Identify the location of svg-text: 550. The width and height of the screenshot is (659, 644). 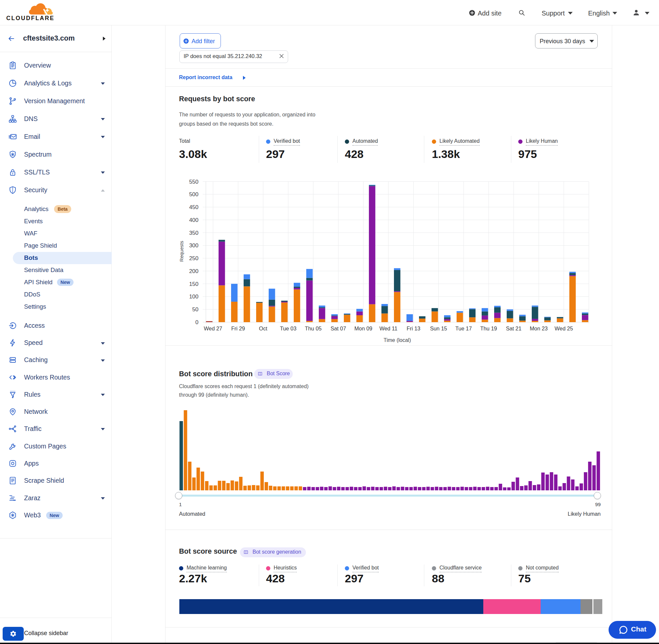
(194, 182).